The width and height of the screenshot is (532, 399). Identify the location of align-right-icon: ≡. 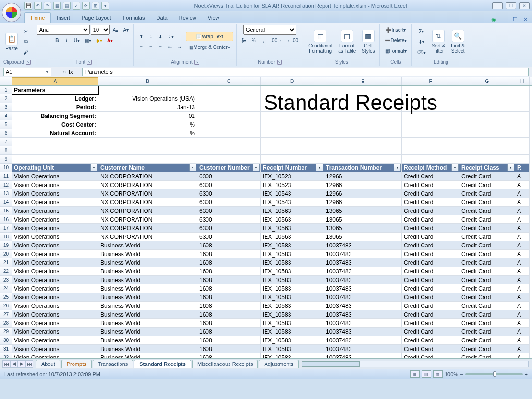
(160, 47).